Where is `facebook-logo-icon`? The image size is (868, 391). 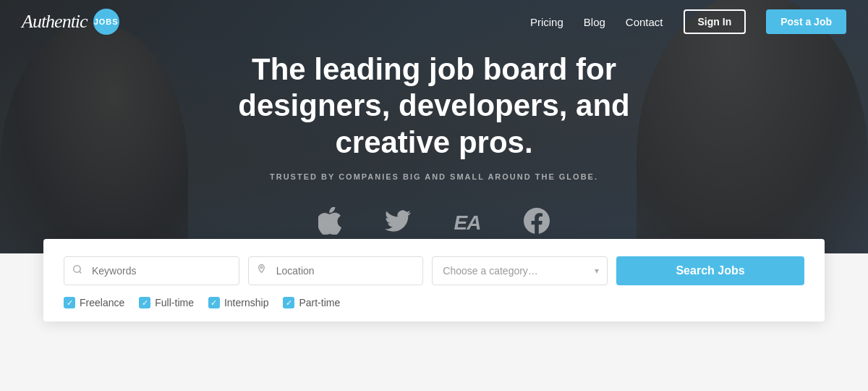
facebook-logo-icon is located at coordinates (537, 223).